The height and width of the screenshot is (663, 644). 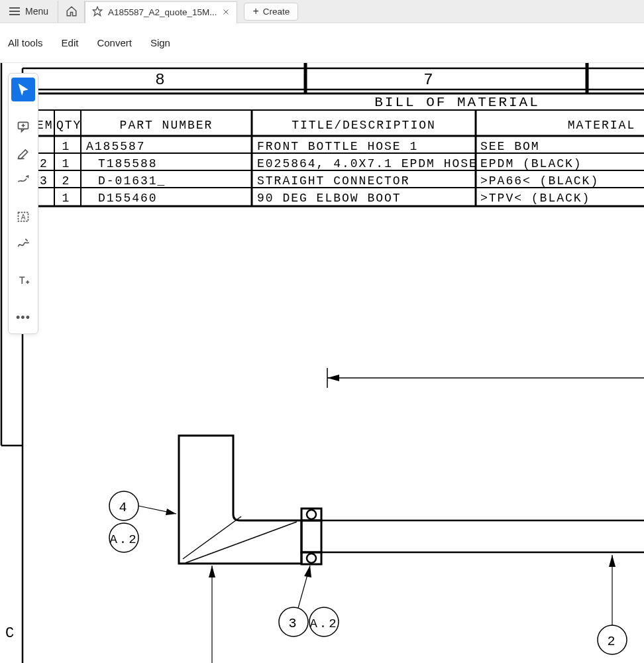 What do you see at coordinates (271, 12) in the screenshot?
I see `create-button: + Create` at bounding box center [271, 12].